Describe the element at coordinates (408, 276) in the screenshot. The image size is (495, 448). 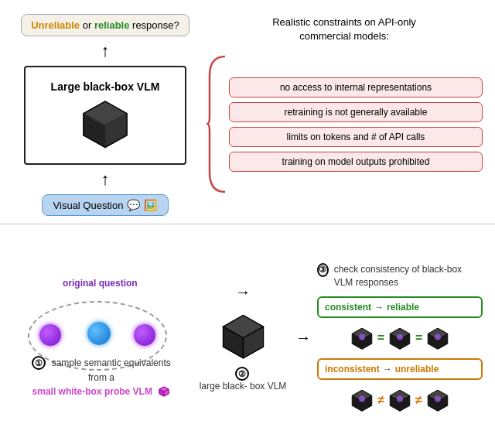
I see `step3-label: check consistency of black-box VLM respo…` at that location.